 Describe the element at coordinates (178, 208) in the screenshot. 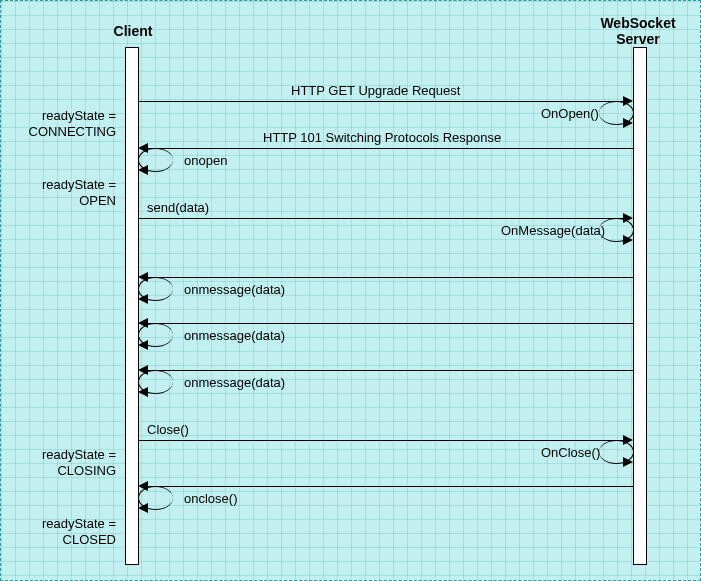

I see `msg-send: send(data)` at that location.